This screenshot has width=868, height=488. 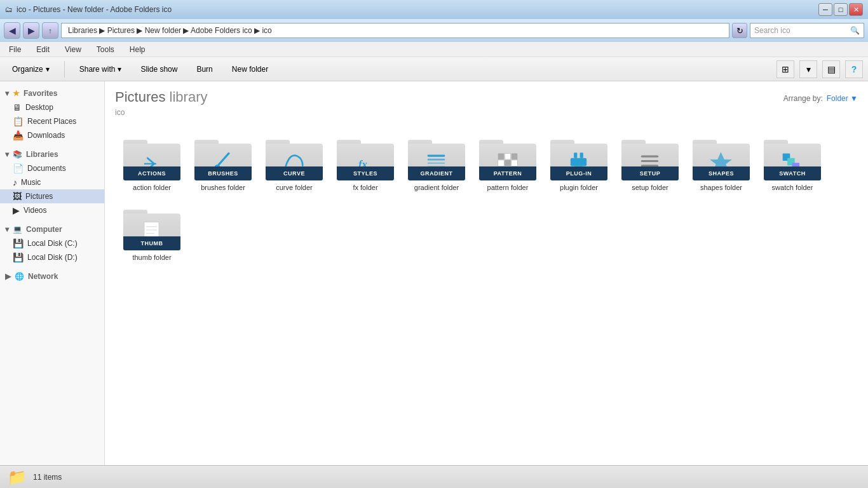 What do you see at coordinates (52, 182) in the screenshot?
I see `libraries-section: ▾ 📚 Libraries 📄 Documents ♪ Music 🖼 Pict…` at bounding box center [52, 182].